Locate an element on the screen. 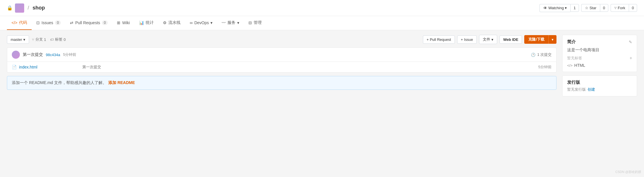 The image size is (644, 177). star-button: ☆ Star is located at coordinates (591, 8).